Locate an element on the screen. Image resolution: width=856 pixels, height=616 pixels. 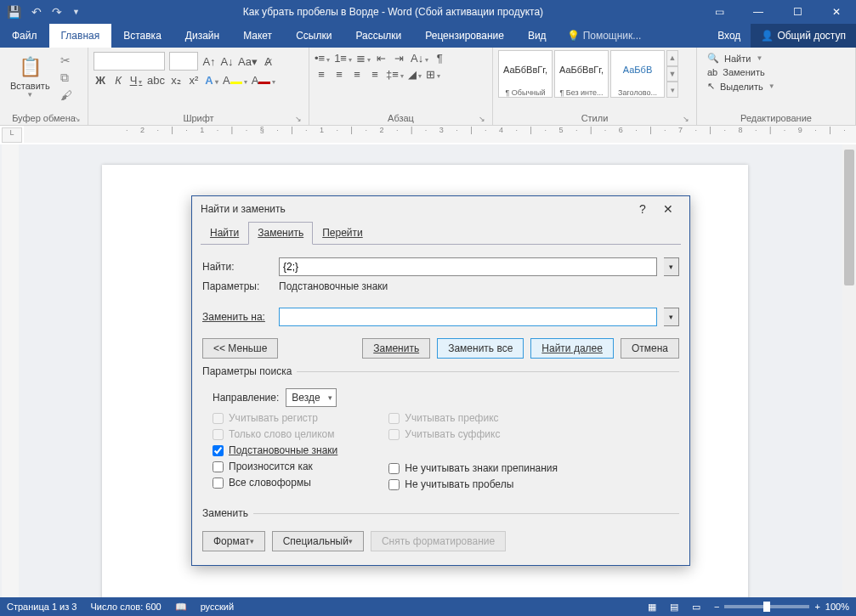
font-combo is located at coordinates (129, 61).